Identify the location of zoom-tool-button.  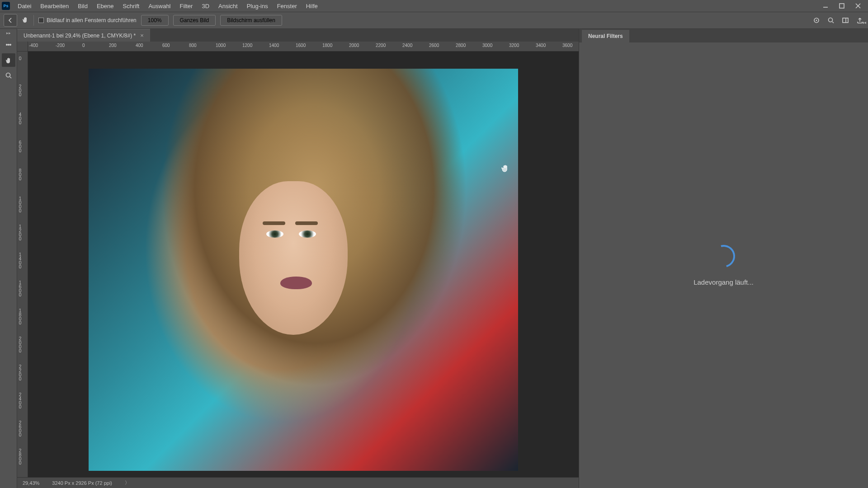
(9, 75).